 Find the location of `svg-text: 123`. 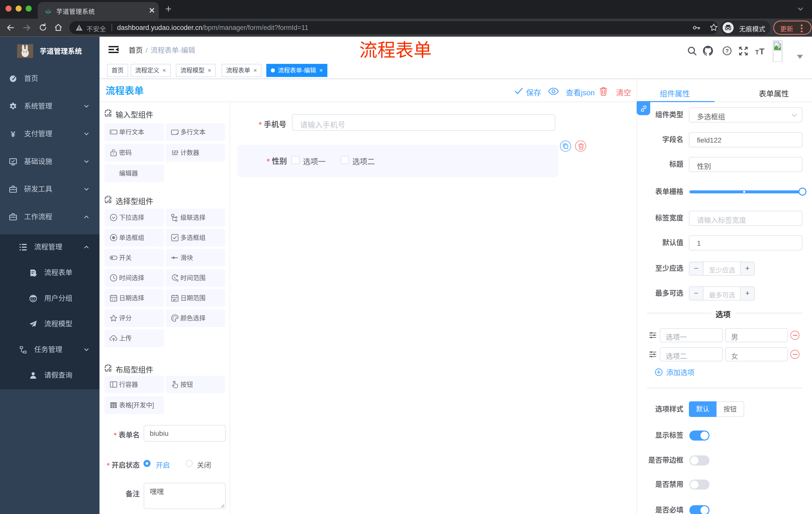

svg-text: 123 is located at coordinates (175, 152).